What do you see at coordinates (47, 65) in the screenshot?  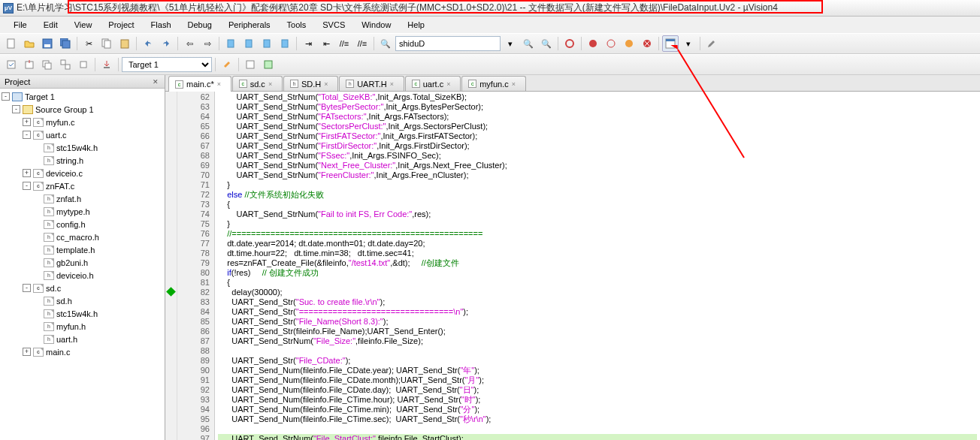 I see `rebuild-icon` at bounding box center [47, 65].